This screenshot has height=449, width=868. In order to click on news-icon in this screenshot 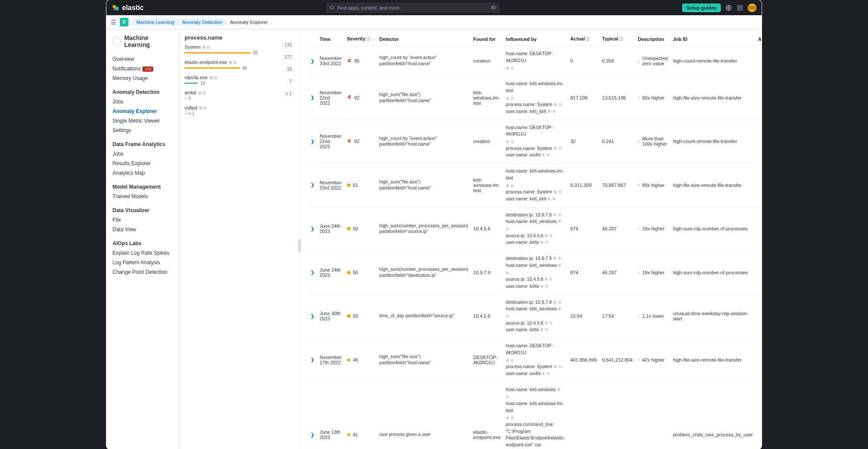, I will do `click(740, 8)`.